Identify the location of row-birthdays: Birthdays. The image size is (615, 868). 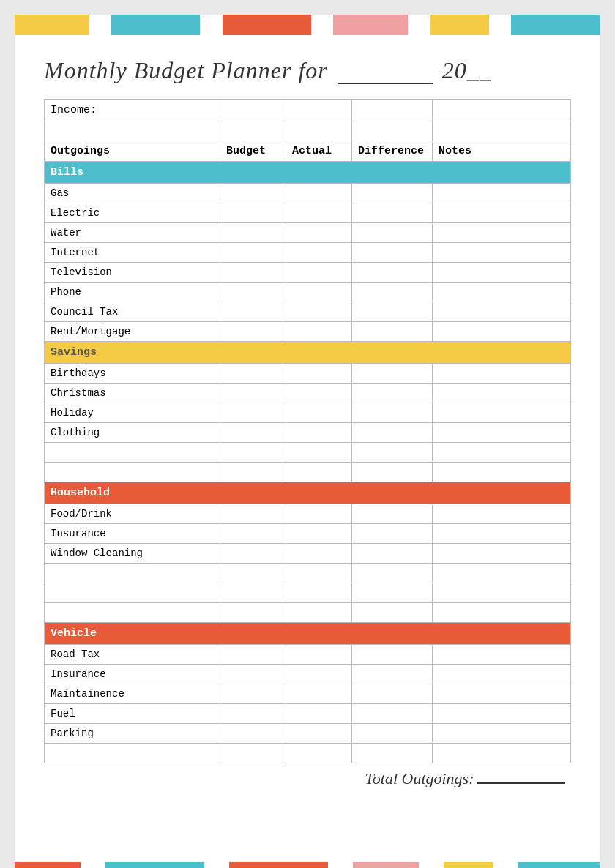
(308, 373).